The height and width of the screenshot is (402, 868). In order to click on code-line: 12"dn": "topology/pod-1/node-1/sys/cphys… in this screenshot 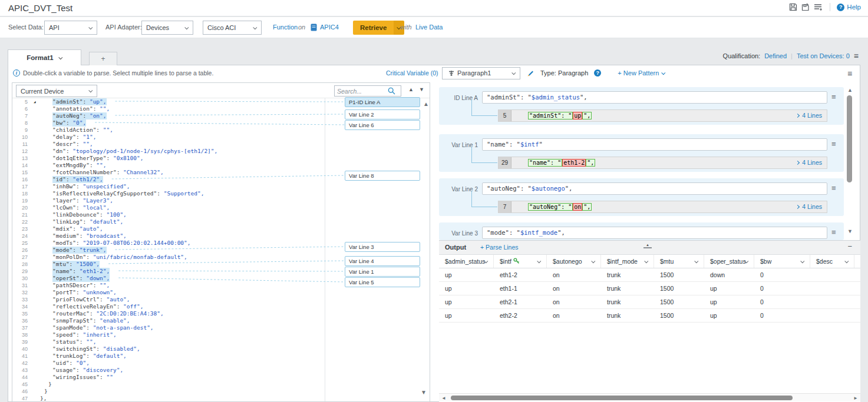, I will do `click(221, 151)`.